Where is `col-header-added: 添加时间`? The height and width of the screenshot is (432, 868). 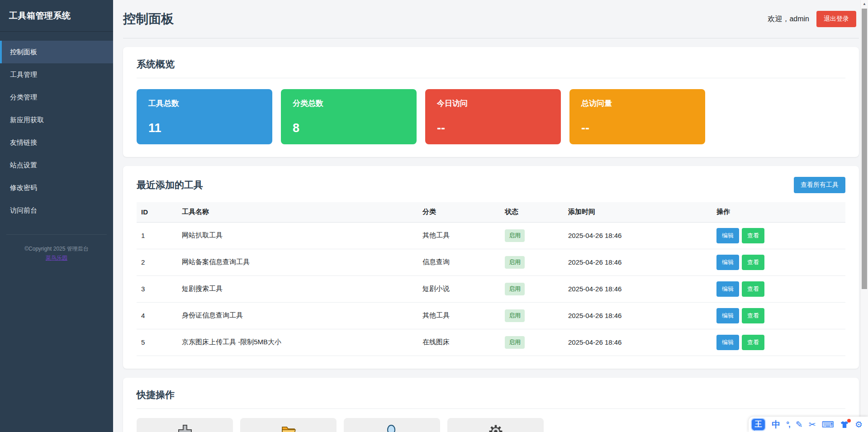
col-header-added: 添加时间 is located at coordinates (638, 212).